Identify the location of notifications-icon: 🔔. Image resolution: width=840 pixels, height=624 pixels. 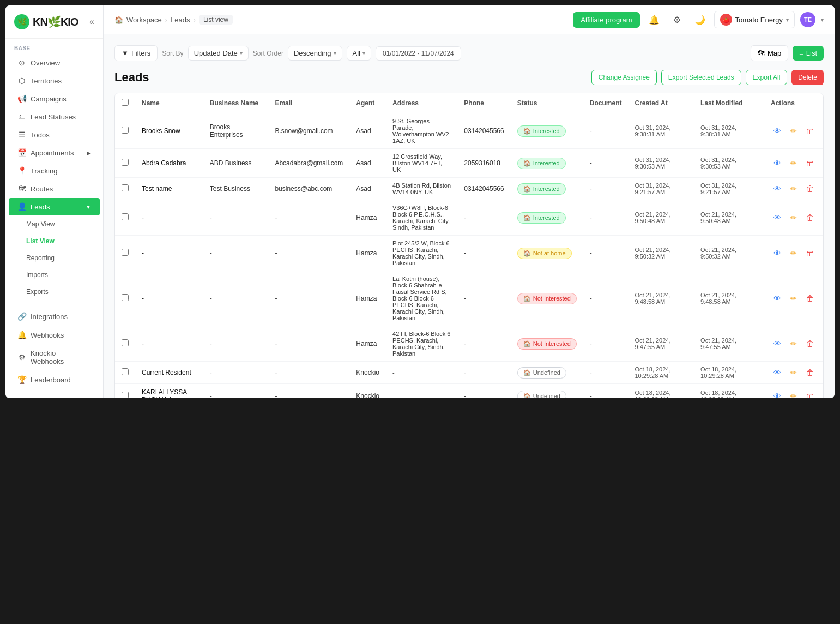
(654, 20).